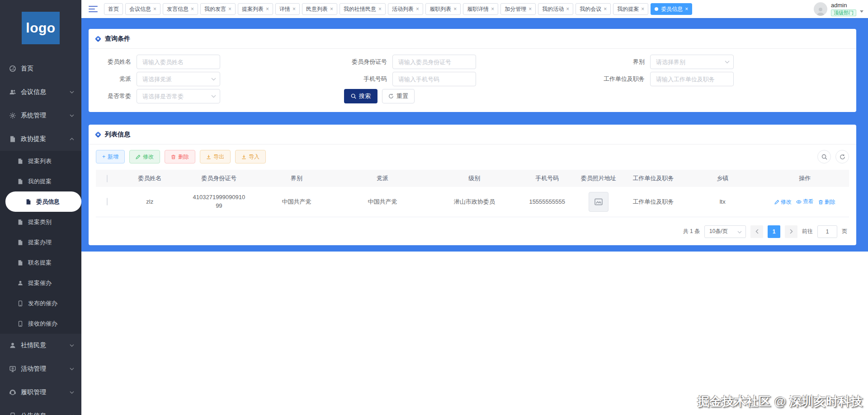 This screenshot has height=415, width=868. What do you see at coordinates (20, 324) in the screenshot?
I see `phone-icon` at bounding box center [20, 324].